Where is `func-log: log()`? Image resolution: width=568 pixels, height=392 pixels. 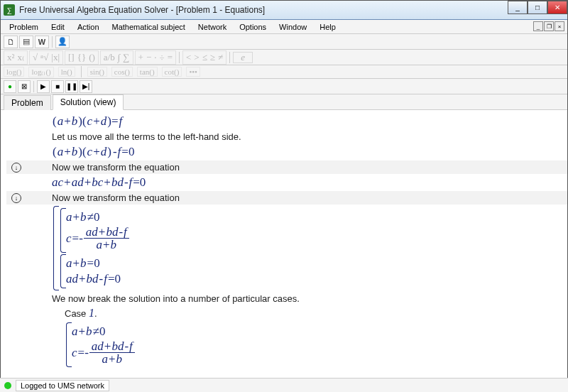
func-log: log() is located at coordinates (14, 72).